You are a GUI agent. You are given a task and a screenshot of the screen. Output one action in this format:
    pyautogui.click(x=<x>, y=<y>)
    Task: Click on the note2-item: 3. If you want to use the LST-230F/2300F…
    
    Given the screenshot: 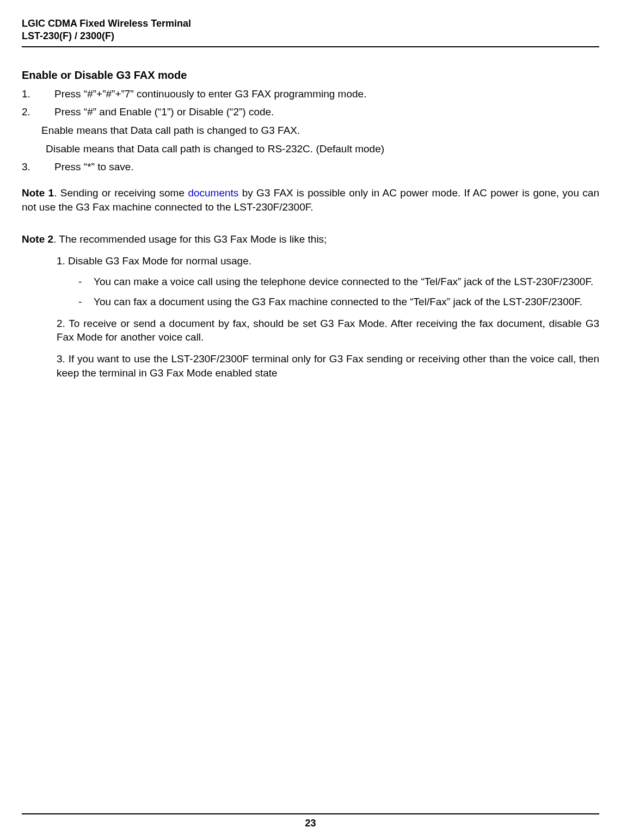 What is the action you would take?
    pyautogui.click(x=328, y=366)
    